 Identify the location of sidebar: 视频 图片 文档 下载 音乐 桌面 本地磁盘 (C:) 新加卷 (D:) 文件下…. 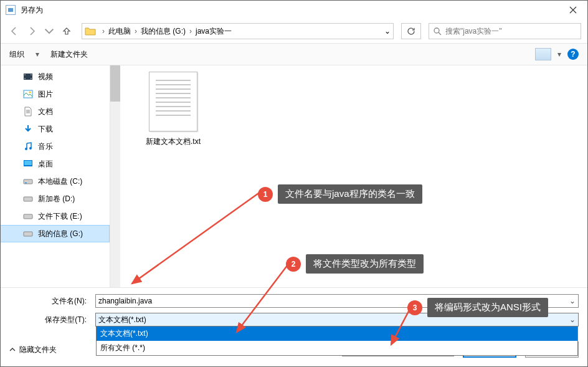
(55, 176).